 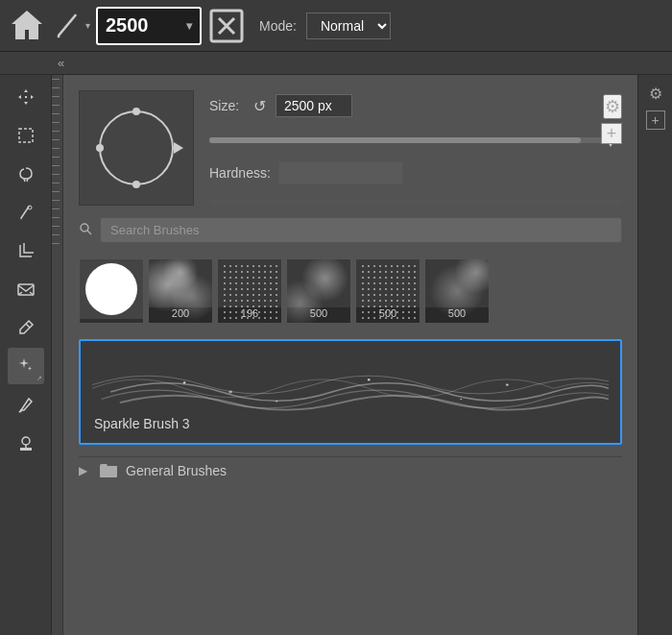 I want to click on hardness-label: Hardness:, so click(x=240, y=173).